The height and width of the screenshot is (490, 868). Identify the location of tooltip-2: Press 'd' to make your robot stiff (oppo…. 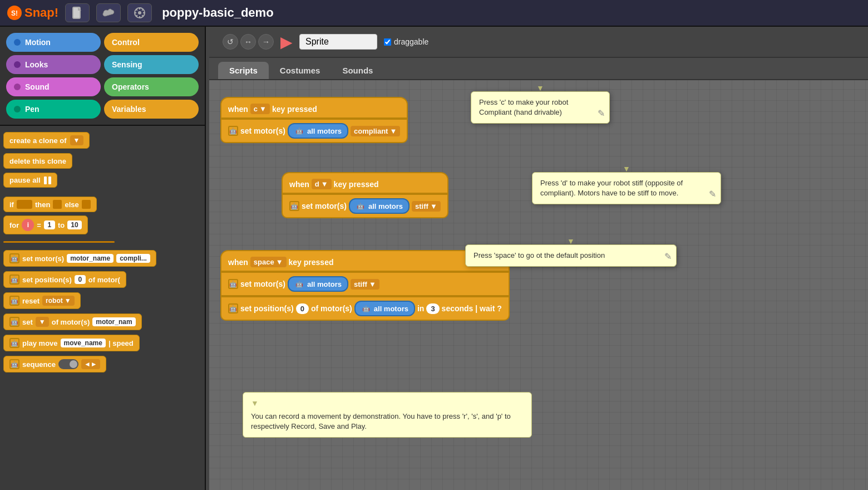
(627, 188).